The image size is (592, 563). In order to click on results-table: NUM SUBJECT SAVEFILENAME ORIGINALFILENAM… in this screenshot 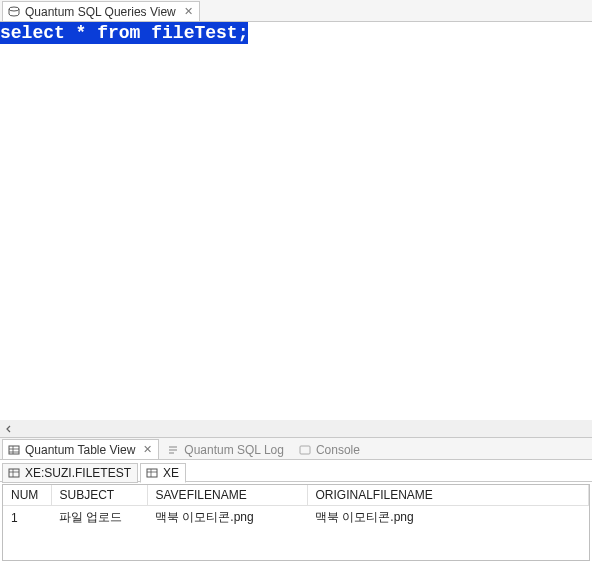, I will do `click(296, 507)`.